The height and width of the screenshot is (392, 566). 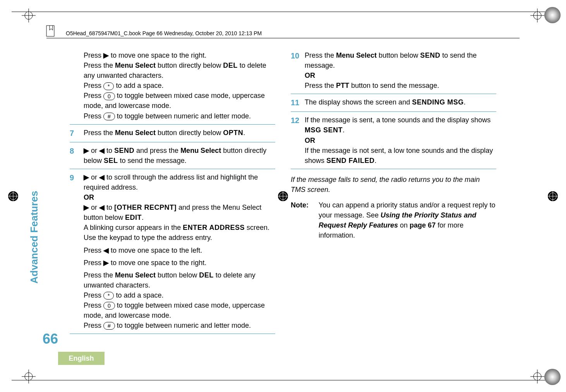 I want to click on step-body: If the message is sent, a tone sounds an…, so click(x=400, y=140).